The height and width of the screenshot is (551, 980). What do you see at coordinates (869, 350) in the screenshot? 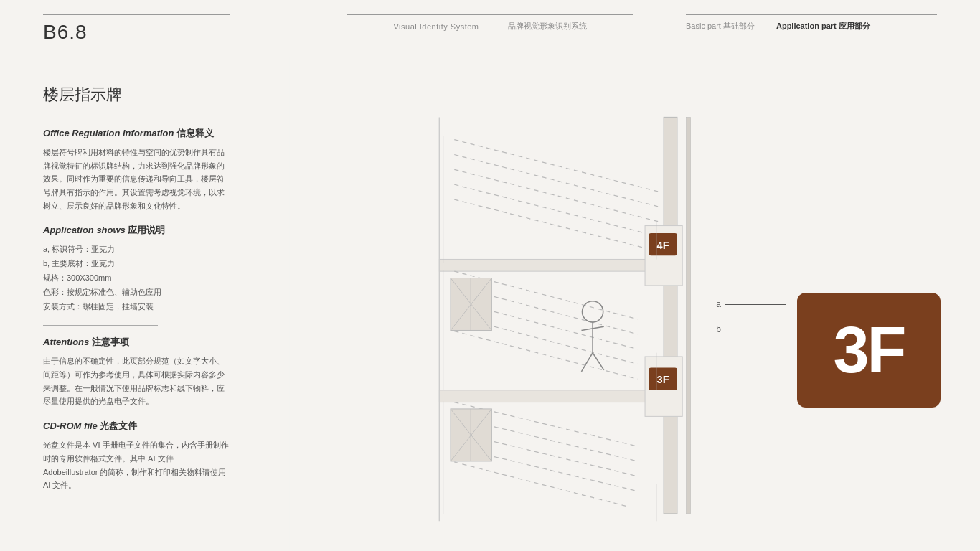
I see `floor-sign-large: 3F` at bounding box center [869, 350].